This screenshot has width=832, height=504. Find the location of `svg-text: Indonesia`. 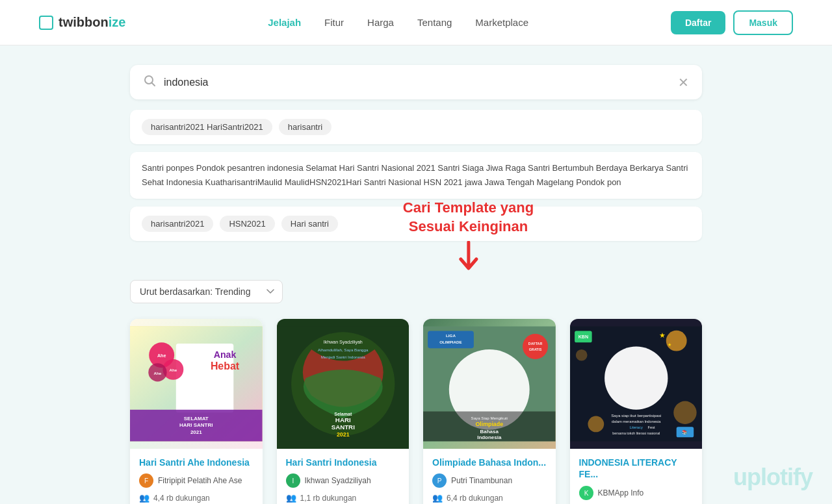

svg-text: Indonesia is located at coordinates (489, 438).